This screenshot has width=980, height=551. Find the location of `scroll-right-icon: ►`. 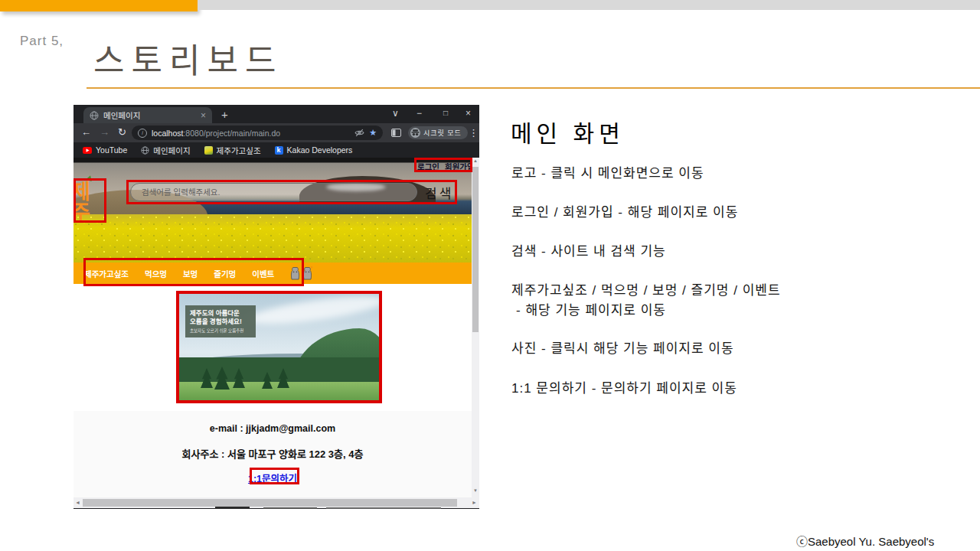

scroll-right-icon: ► is located at coordinates (475, 502).